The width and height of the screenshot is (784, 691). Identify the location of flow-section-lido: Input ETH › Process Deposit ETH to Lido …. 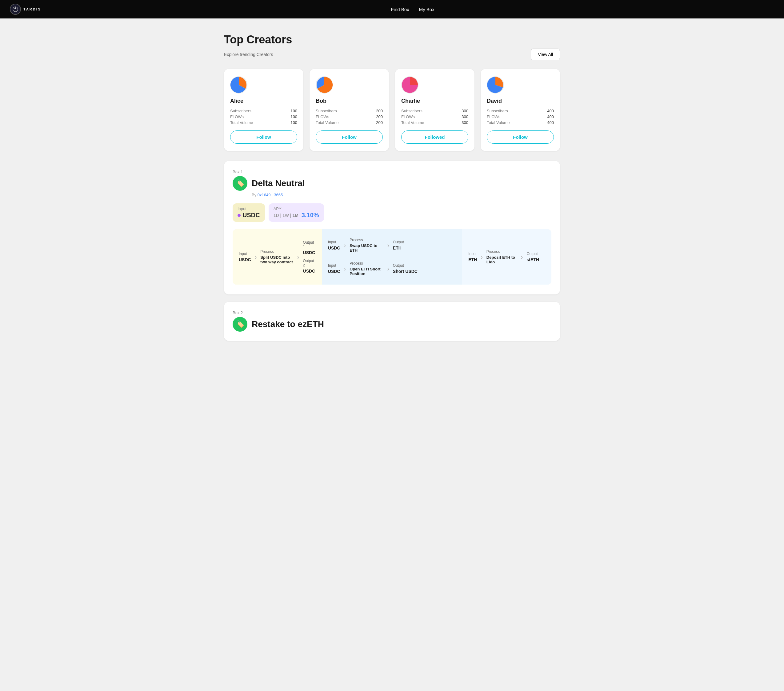
(507, 257).